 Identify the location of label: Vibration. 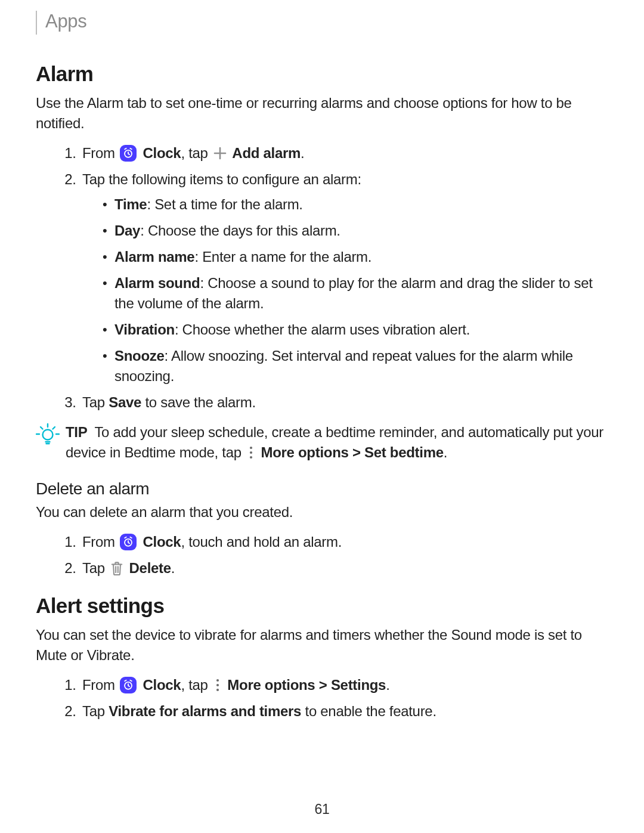
(144, 329).